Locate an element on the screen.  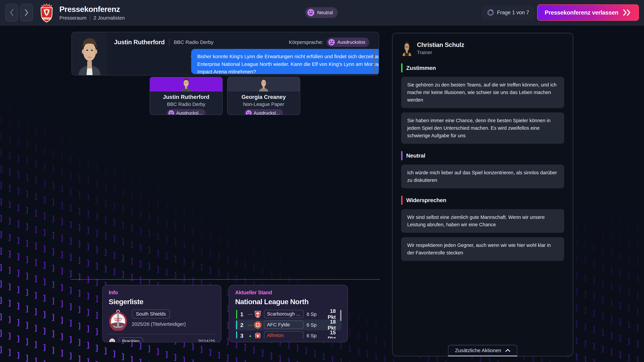
disagree-accent-bar is located at coordinates (402, 200).